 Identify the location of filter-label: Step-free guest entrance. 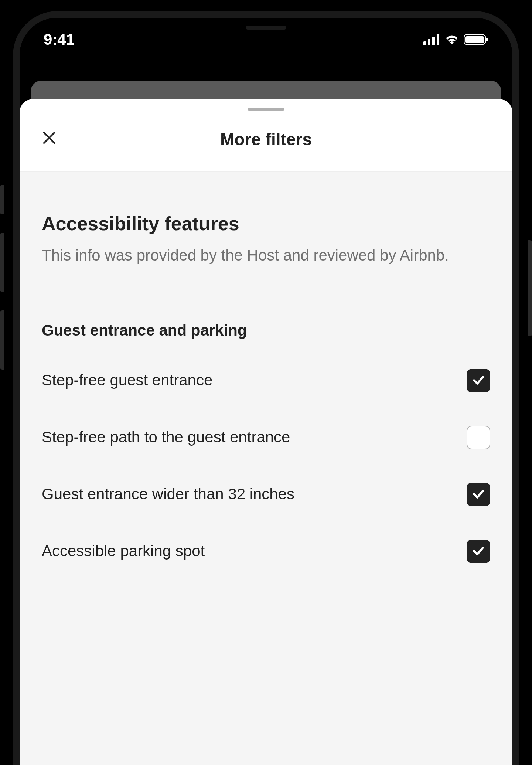
(175, 381).